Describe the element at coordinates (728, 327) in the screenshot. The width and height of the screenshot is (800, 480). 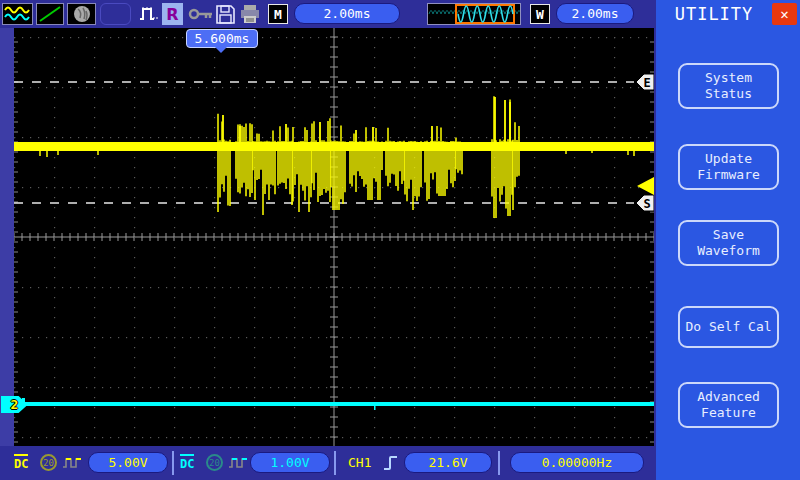
I see `do-self-cal-button: Do Self Cal` at that location.